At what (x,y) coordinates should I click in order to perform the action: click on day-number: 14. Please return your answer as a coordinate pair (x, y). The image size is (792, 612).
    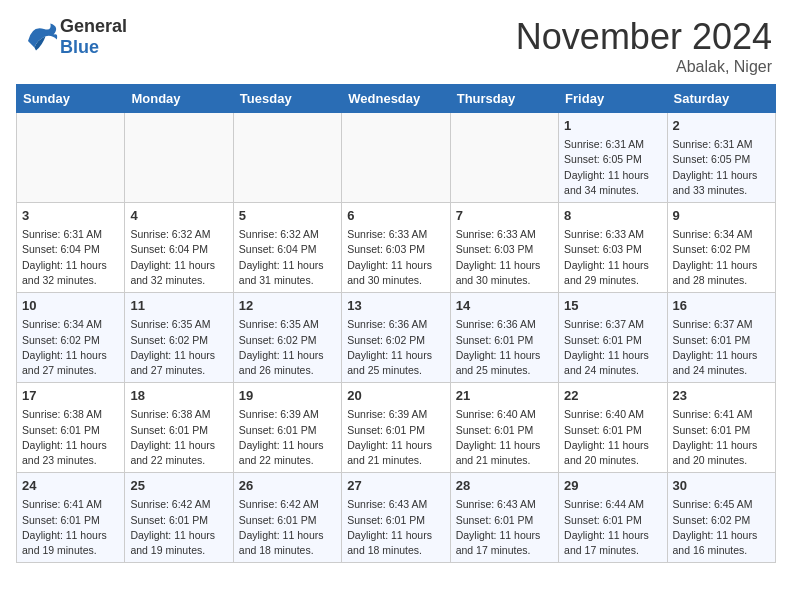
    Looking at the image, I should click on (504, 306).